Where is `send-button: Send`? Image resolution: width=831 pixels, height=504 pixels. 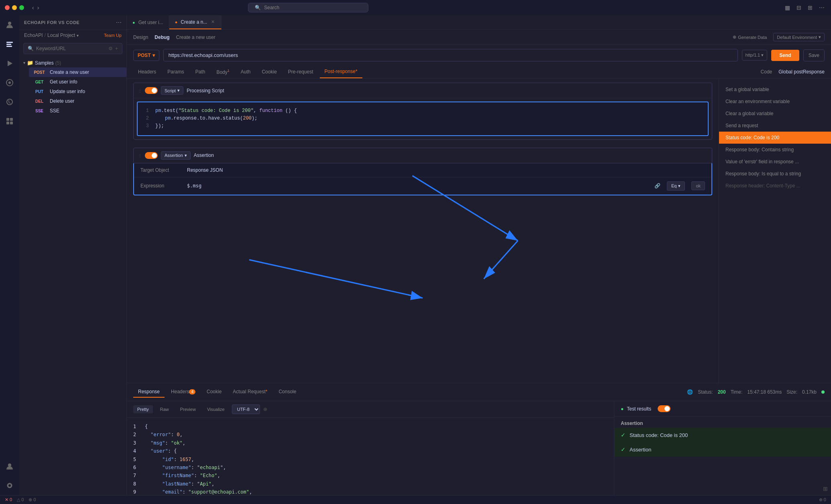 send-button: Send is located at coordinates (785, 55).